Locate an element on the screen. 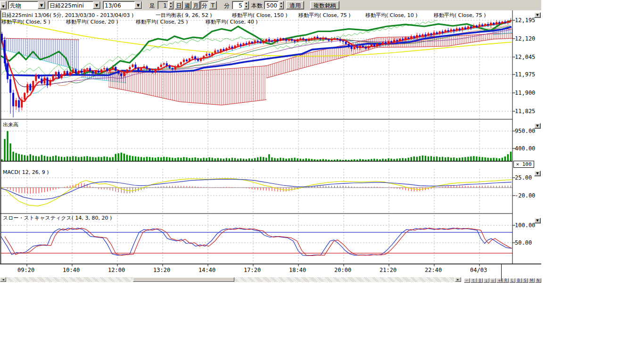 The image size is (644, 362). macd-pane is located at coordinates (256, 192).